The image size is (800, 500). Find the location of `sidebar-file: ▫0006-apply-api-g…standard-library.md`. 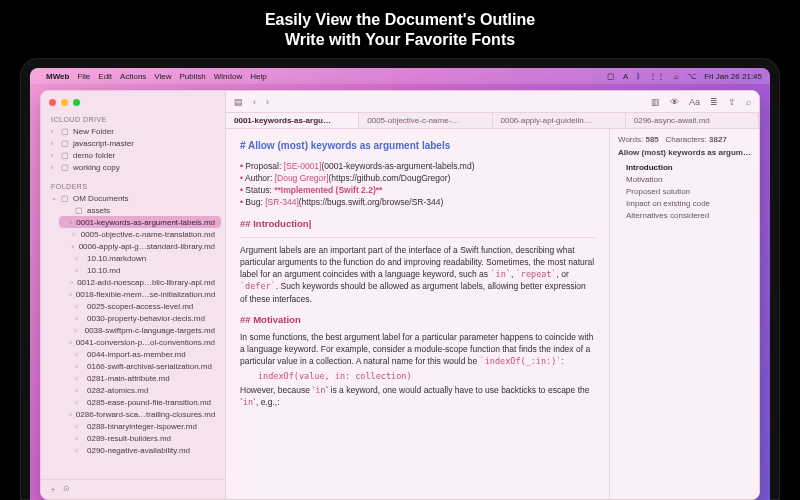

sidebar-file: ▫0006-apply-api-g…standard-library.md is located at coordinates (140, 246).